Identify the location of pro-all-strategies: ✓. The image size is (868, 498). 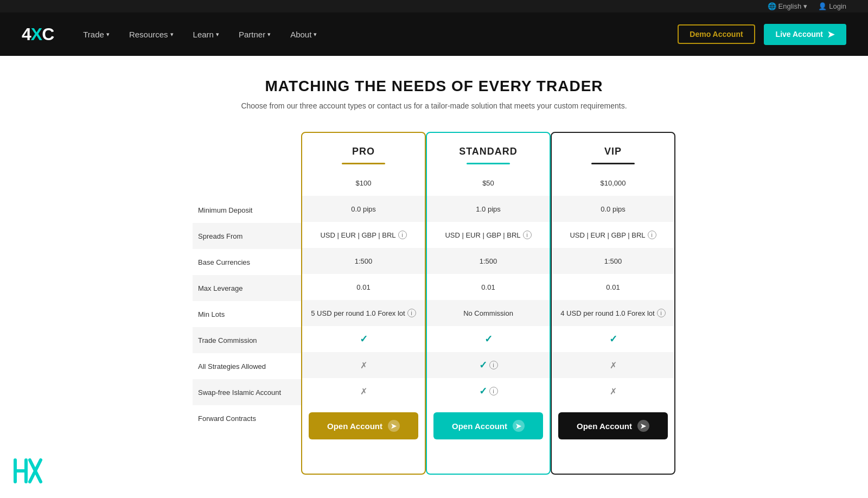
(363, 339).